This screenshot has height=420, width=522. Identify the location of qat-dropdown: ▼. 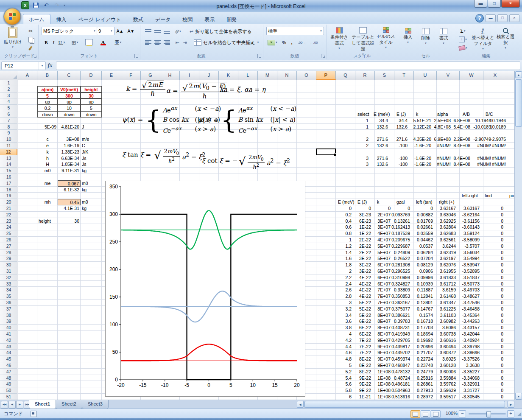
(64, 6).